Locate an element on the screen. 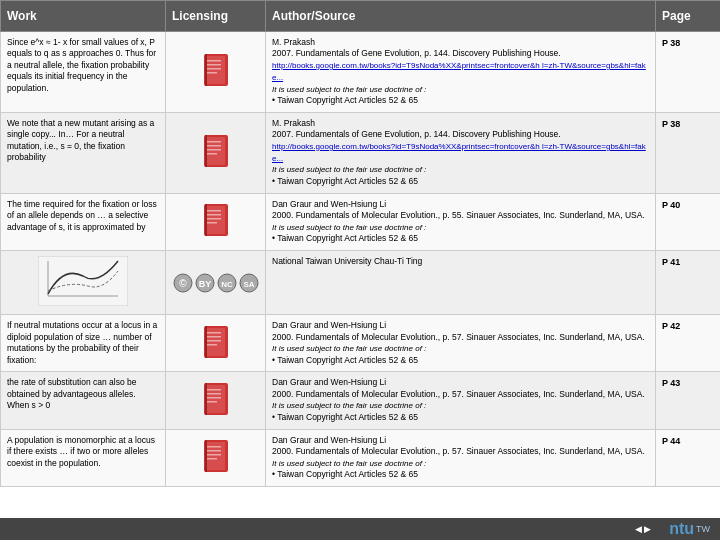 The width and height of the screenshot is (720, 540). author-name: M. Prakash is located at coordinates (294, 123).